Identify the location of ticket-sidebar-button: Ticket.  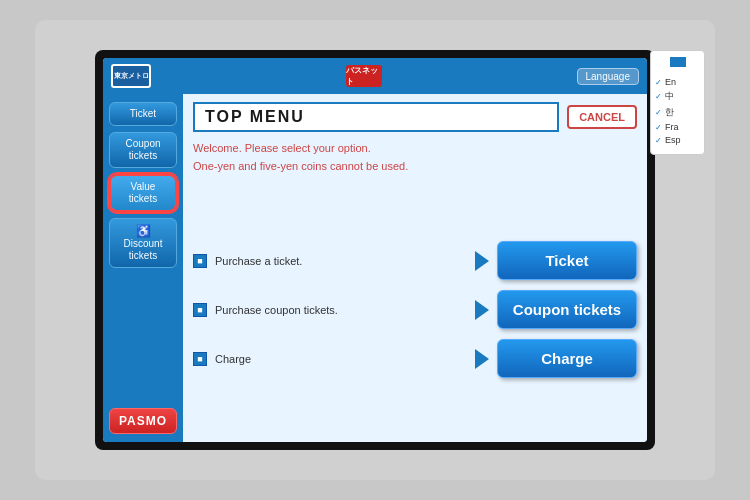
(143, 114).